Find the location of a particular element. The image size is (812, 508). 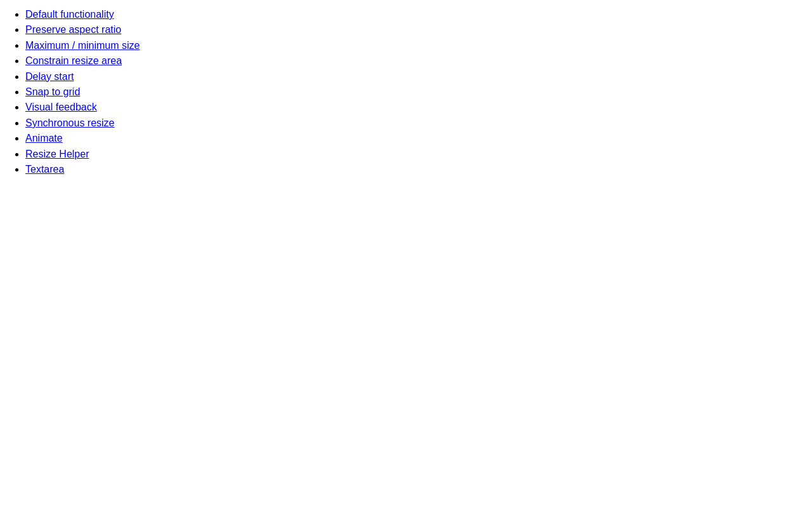

list-item: Default functionality is located at coordinates (414, 15).